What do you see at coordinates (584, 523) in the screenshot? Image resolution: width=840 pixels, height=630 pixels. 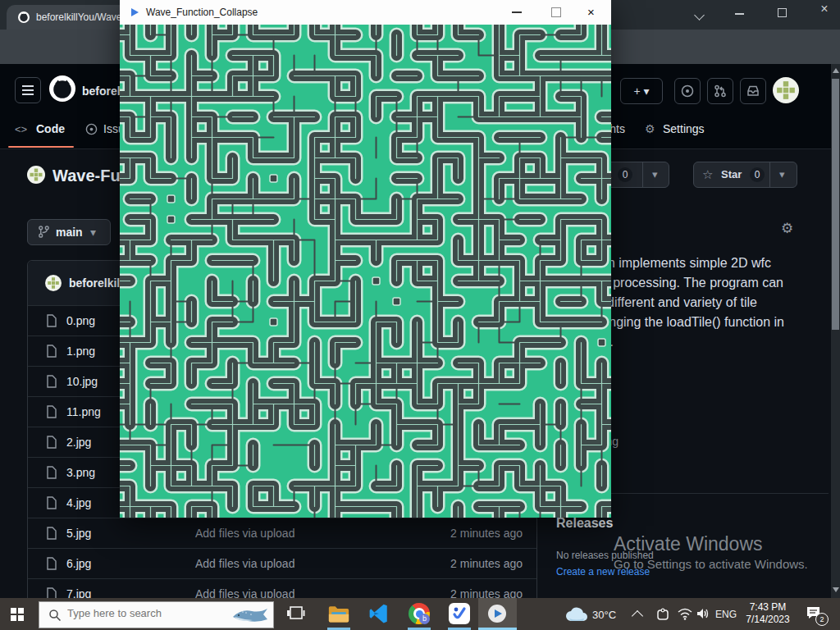 I see `releases-heading: Releases` at bounding box center [584, 523].